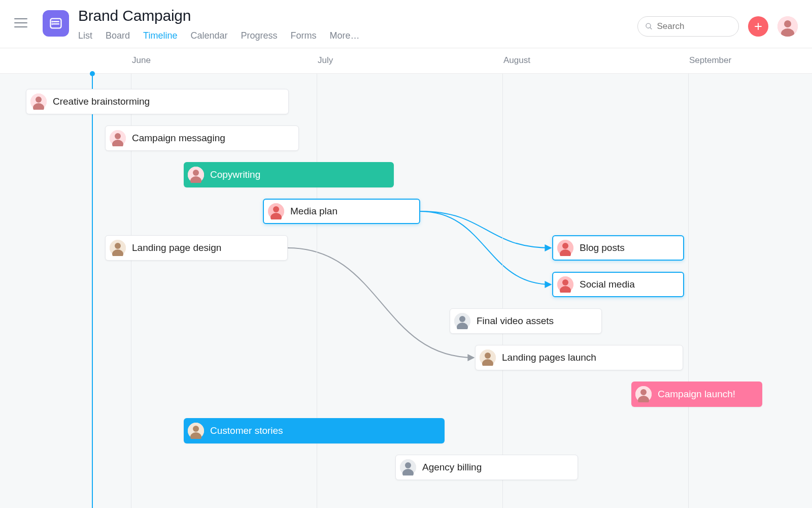 This screenshot has height=508, width=812. Describe the element at coordinates (618, 248) in the screenshot. I see `task-bar: Blog posts` at that location.